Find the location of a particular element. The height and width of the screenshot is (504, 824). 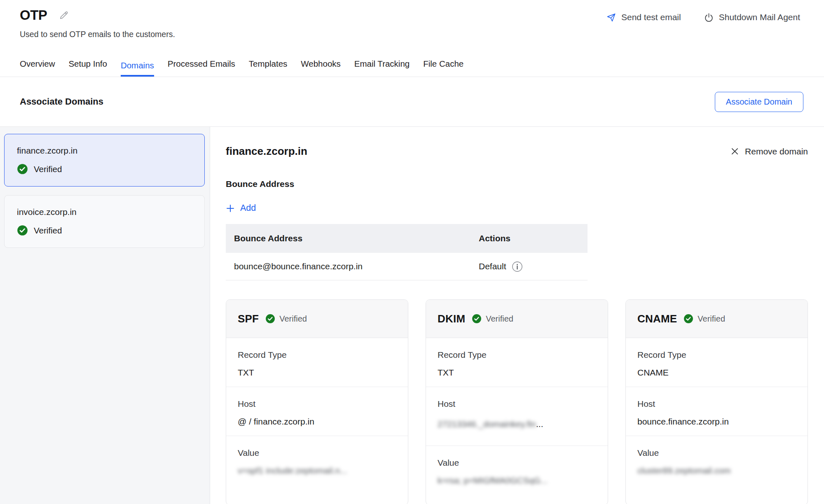

cname-record-type-value: CNAME is located at coordinates (717, 372).